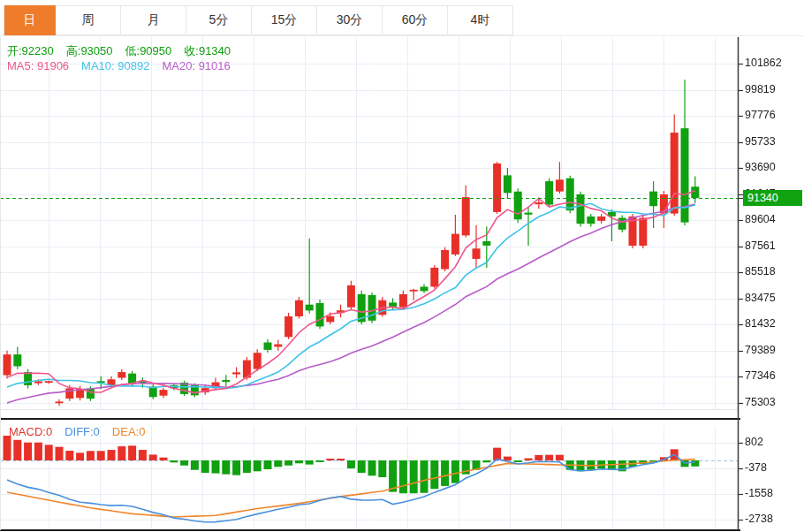  I want to click on timeframe-tab-bar: 日周月5分15分30分60分4时, so click(258, 21).